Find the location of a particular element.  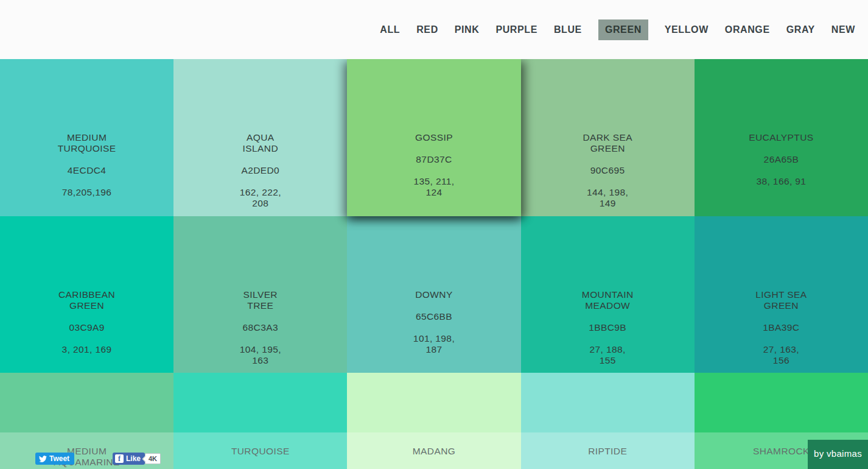

color-hex: A2DED0 is located at coordinates (261, 171).